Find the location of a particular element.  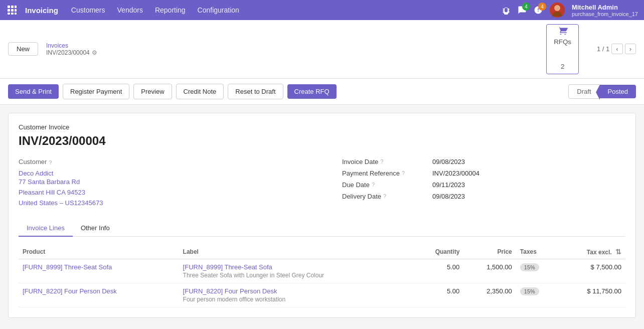

status-draft: Draft is located at coordinates (584, 91).